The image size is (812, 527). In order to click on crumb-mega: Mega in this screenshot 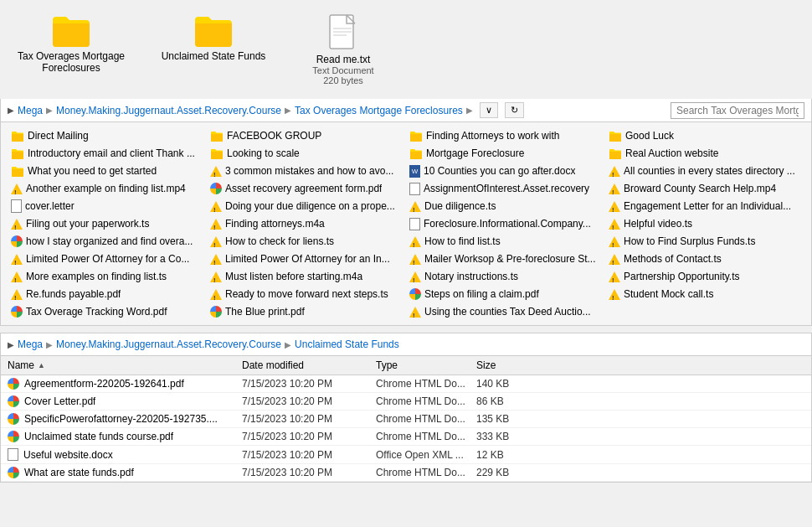, I will do `click(30, 111)`.